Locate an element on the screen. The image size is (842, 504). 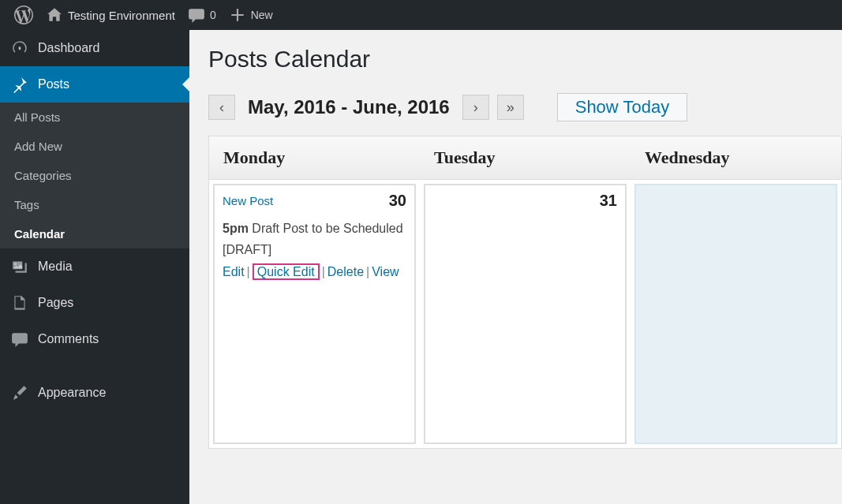
day-number: 30 is located at coordinates (398, 200).